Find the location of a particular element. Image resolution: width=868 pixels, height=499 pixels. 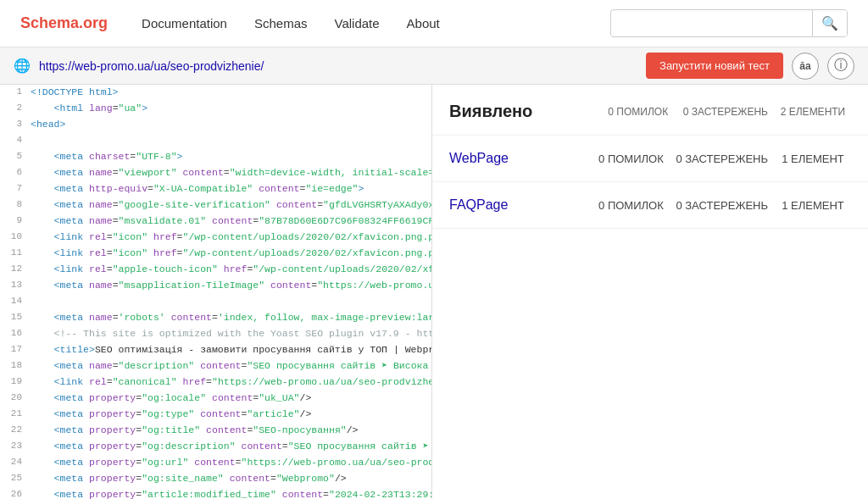

result-errors-webpage: 0 ПОМИЛОК is located at coordinates (631, 159).